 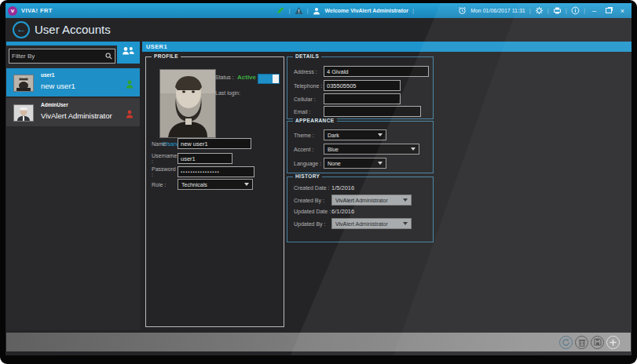 I want to click on filter-input-wrap, so click(x=62, y=56).